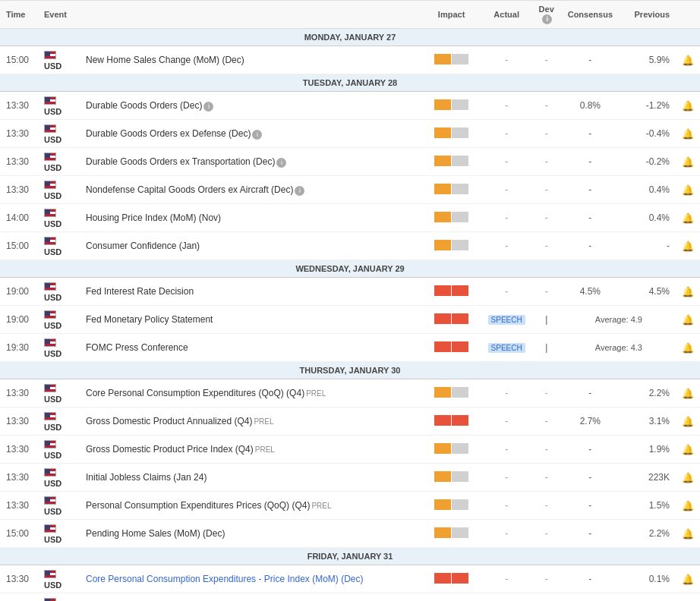  What do you see at coordinates (350, 269) in the screenshot?
I see `day-header: WEDNESDAY, JANUARY 29` at bounding box center [350, 269].